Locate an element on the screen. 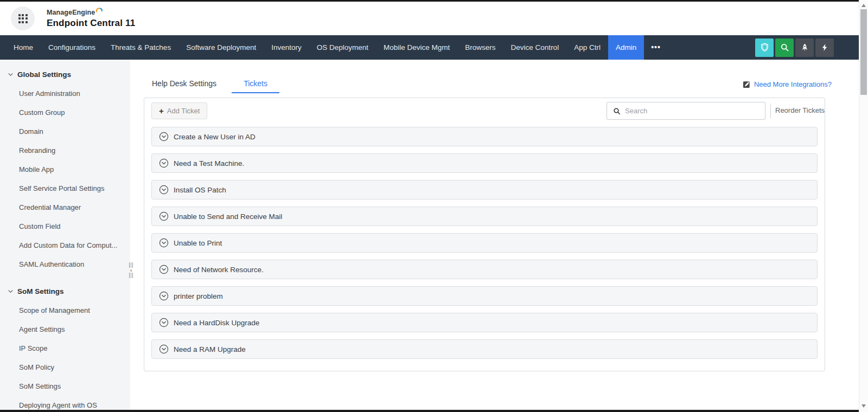 This screenshot has width=868, height=412. apps-grid-button is located at coordinates (23, 18).